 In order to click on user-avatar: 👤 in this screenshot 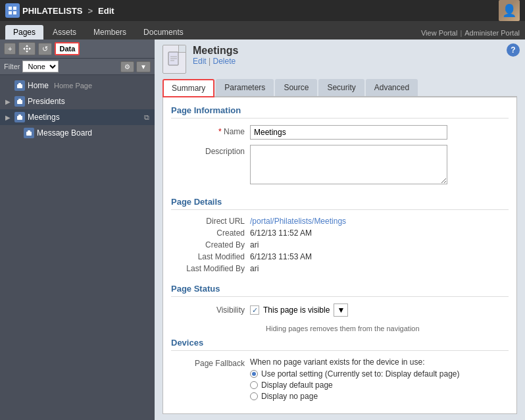, I will do `click(509, 11)`.